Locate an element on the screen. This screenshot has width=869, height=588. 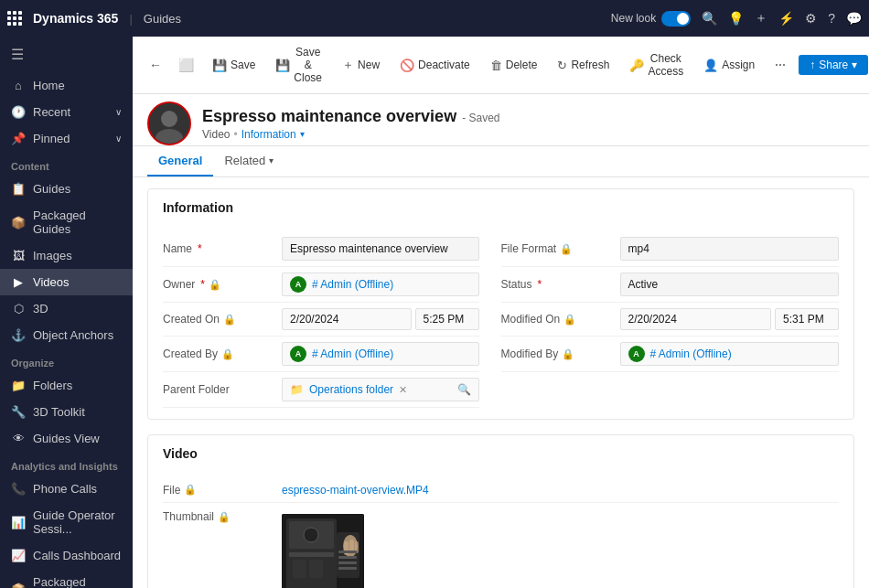
filter-icon: ⚡ is located at coordinates (787, 18).